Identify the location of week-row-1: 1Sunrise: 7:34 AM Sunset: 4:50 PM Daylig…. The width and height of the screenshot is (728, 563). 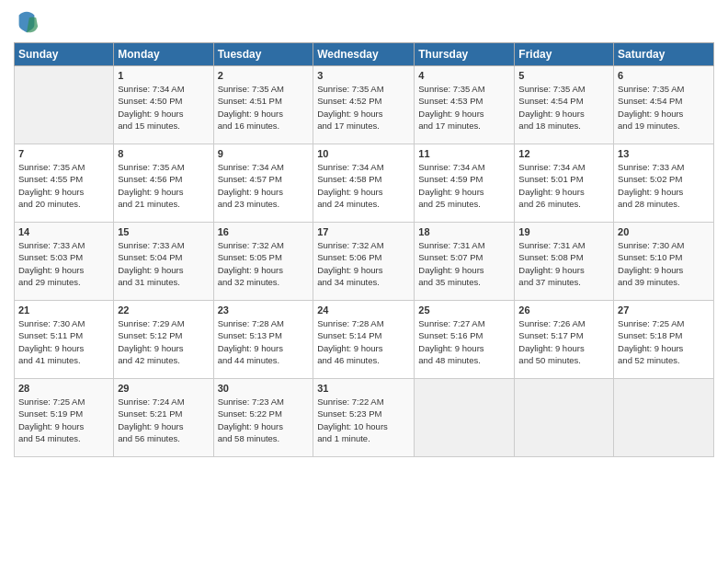
(364, 105).